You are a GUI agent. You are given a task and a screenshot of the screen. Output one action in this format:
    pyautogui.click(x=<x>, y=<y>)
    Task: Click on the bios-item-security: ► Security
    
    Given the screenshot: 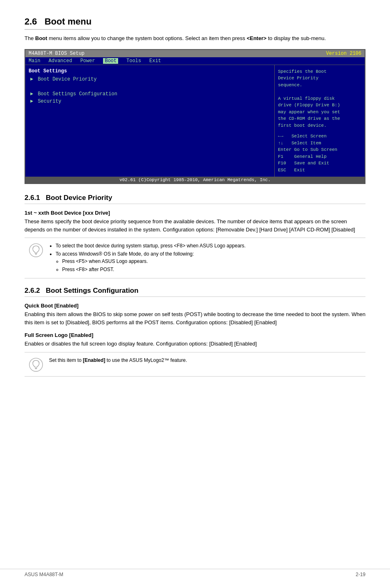 What is the action you would take?
    pyautogui.click(x=150, y=101)
    